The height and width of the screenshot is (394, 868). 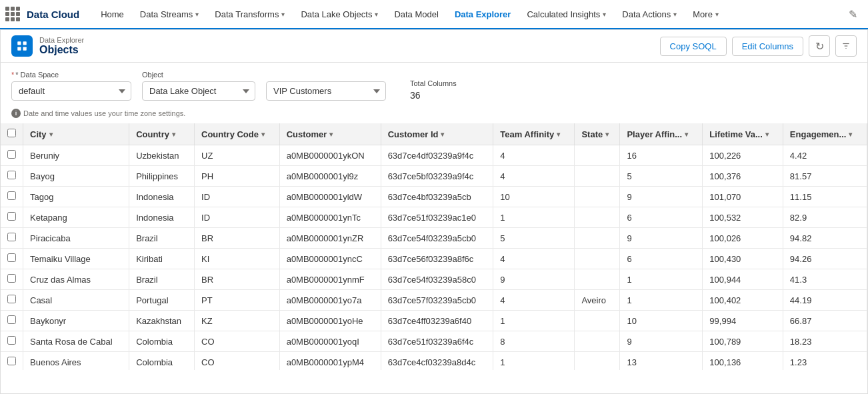 What do you see at coordinates (437, 135) in the screenshot?
I see `th-customer-id: Customer Id ▾` at bounding box center [437, 135].